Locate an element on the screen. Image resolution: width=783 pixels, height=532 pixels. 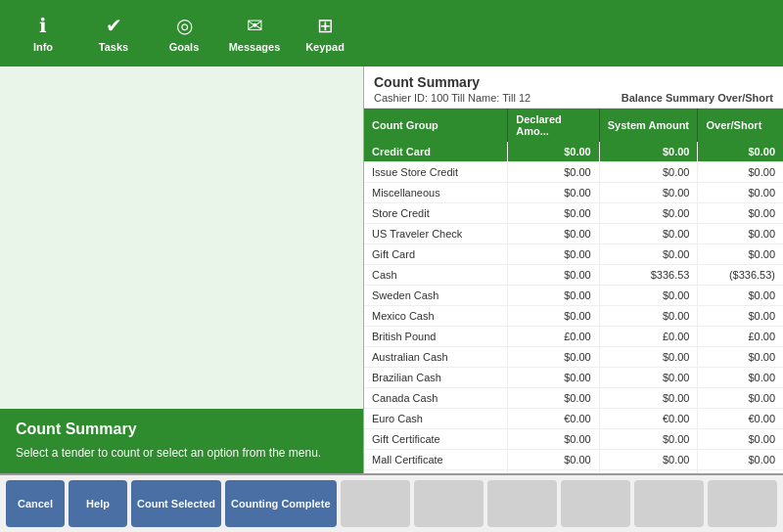
nav-item-tasks: ✔ Tasks is located at coordinates (114, 33).